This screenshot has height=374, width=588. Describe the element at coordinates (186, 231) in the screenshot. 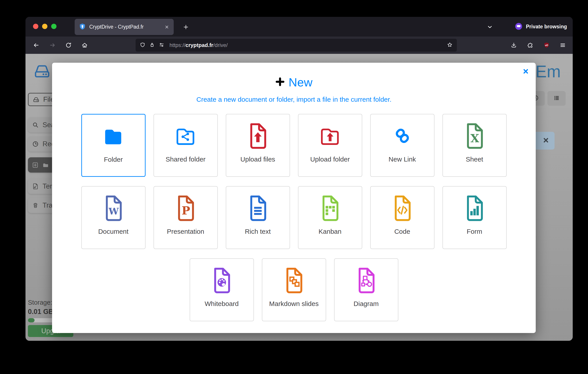

I see `tile-label: Presentation` at that location.